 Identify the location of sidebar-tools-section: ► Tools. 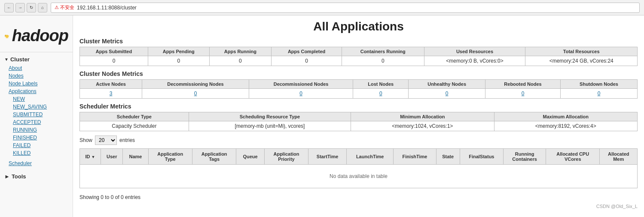
(36, 177).